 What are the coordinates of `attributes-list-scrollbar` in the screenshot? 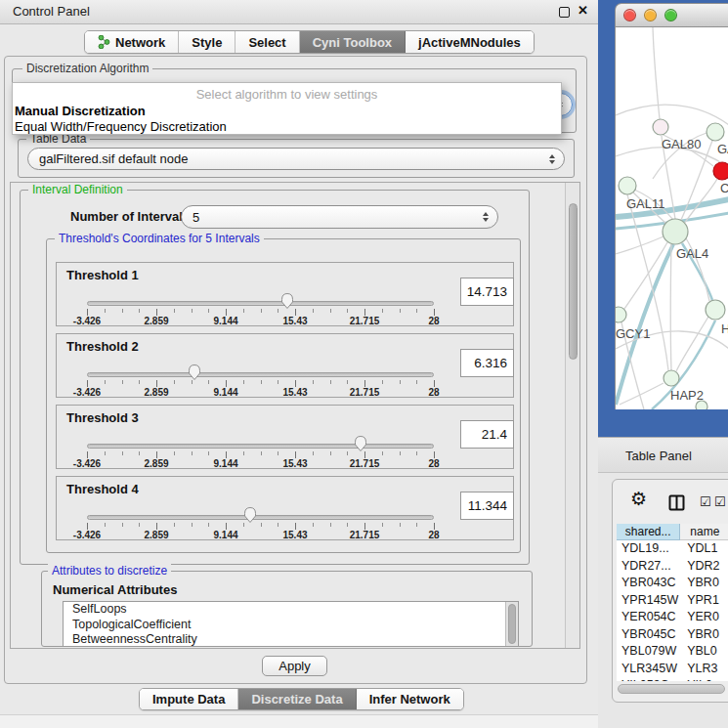 It's located at (512, 623).